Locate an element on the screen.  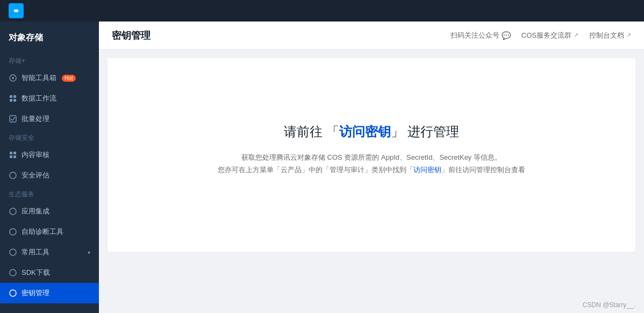
sidebar-item-sdk-download: SDK下载 is located at coordinates (49, 273).